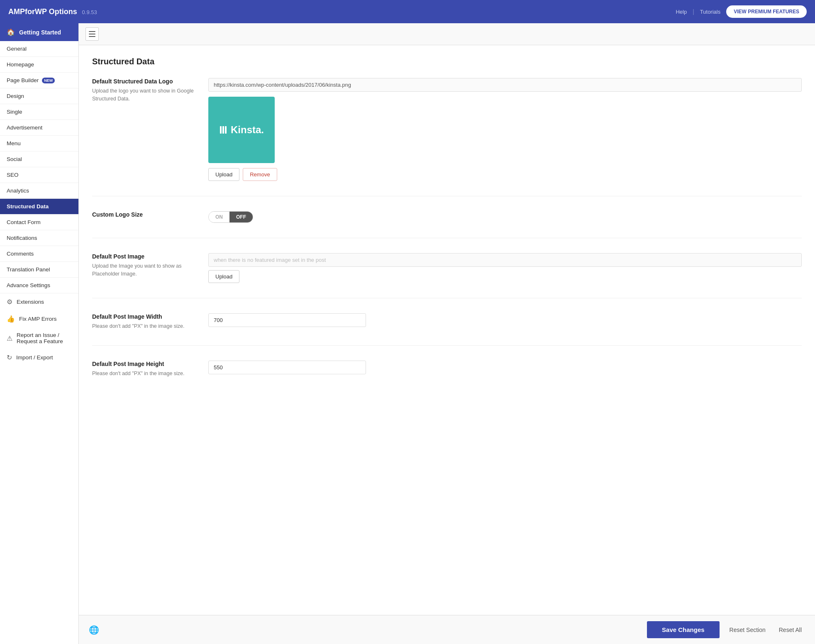 This screenshot has height=644, width=815. What do you see at coordinates (39, 96) in the screenshot?
I see `sidebar-item-design: Design` at bounding box center [39, 96].